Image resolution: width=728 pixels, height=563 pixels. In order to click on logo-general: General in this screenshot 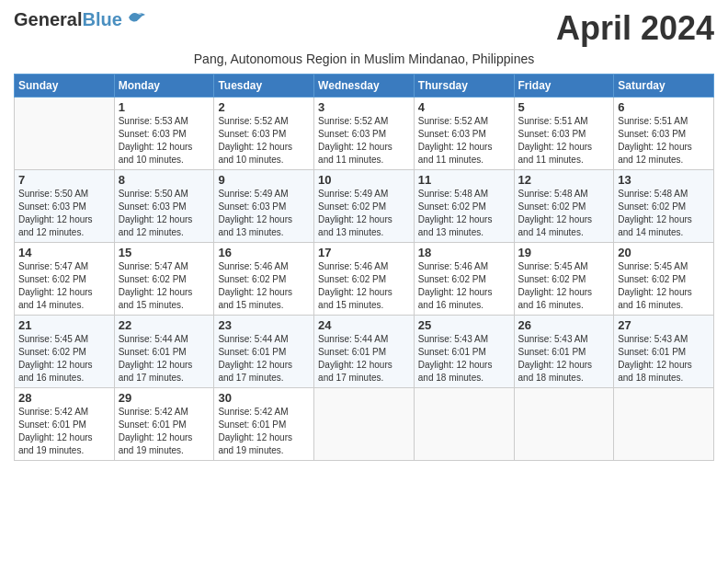, I will do `click(48, 19)`.